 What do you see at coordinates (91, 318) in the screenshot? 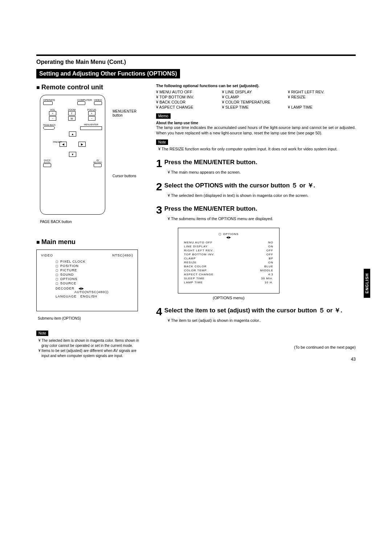
I see `main-menu-caption: Submenu item (OPTIONS)` at bounding box center [91, 318].